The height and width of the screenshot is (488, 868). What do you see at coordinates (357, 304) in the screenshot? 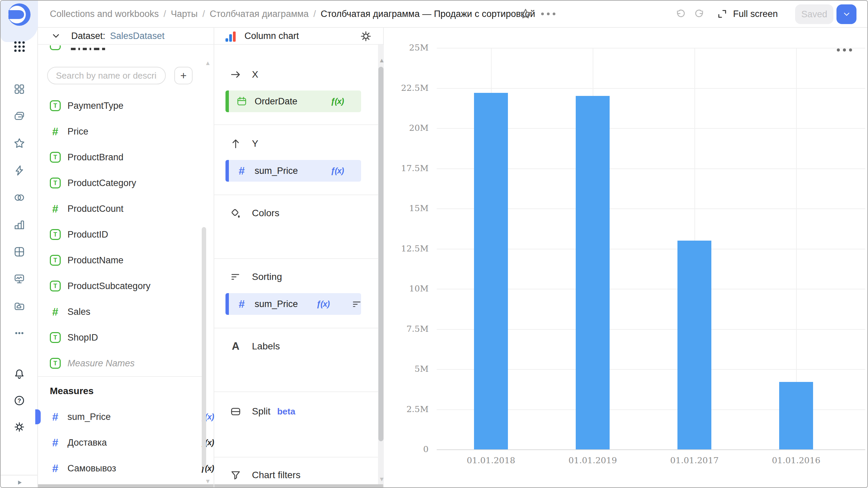
I see `sort-direction-icon` at bounding box center [357, 304].